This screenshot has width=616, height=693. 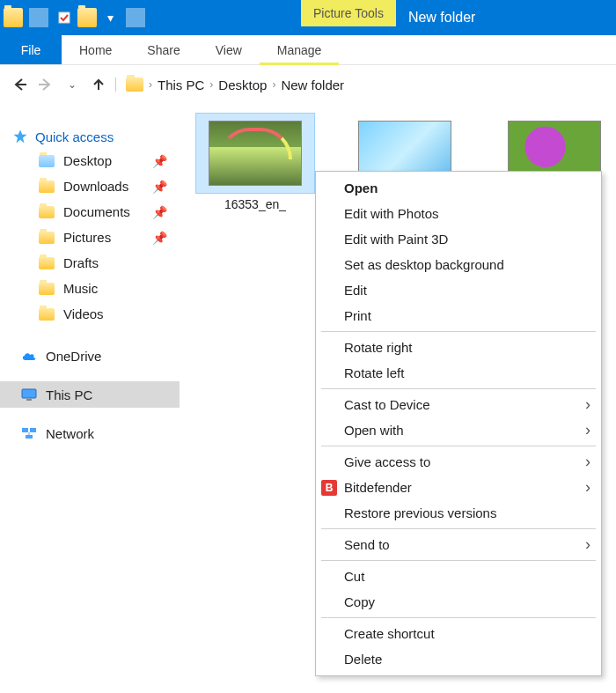 I want to click on breadcrumb: › This PC › Desktop › New folder, so click(x=235, y=85).